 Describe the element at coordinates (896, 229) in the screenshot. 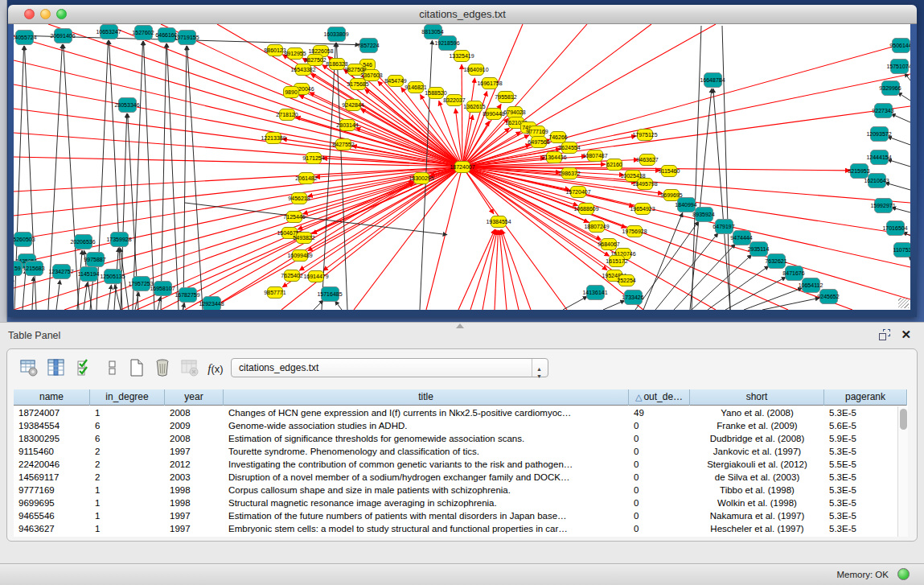

I see `graph-node: 17016504` at that location.